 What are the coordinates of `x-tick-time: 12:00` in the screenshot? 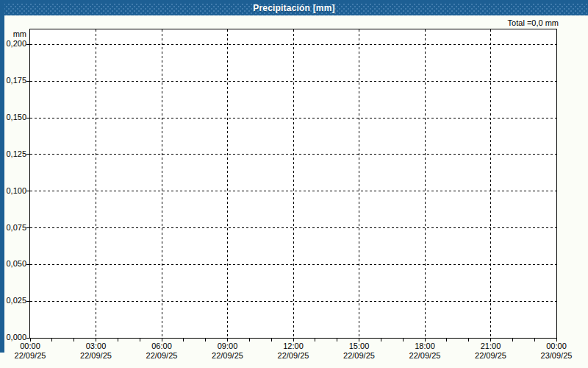 It's located at (293, 346).